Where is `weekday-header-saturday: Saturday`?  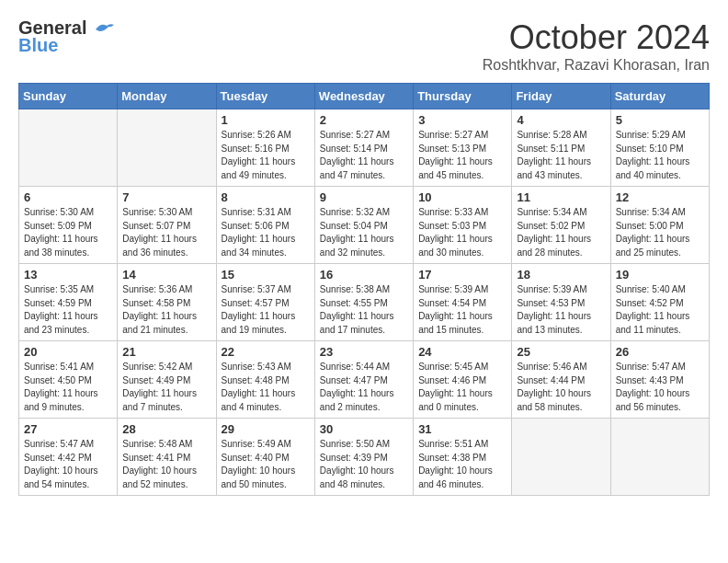
weekday-header-saturday: Saturday is located at coordinates (660, 97).